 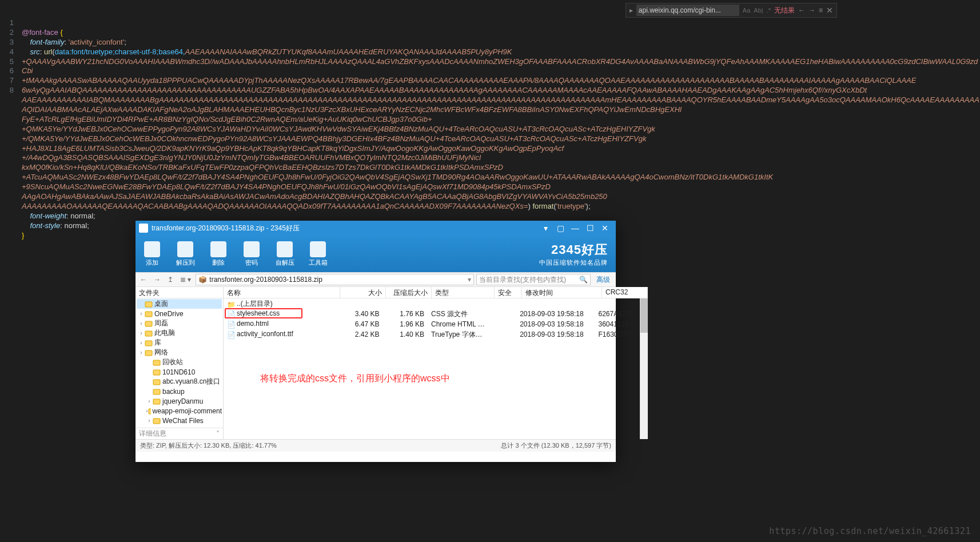 I want to click on forward-icon: →, so click(x=157, y=280).